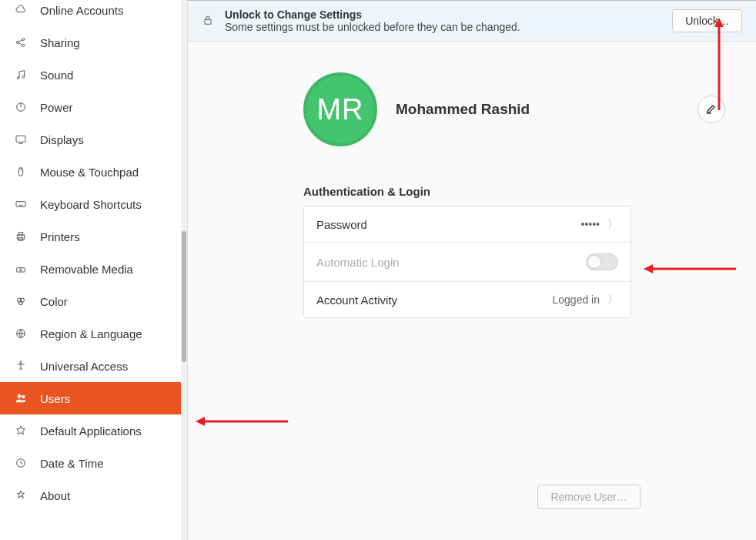  What do you see at coordinates (21, 269) in the screenshot?
I see `disc-icon` at bounding box center [21, 269].